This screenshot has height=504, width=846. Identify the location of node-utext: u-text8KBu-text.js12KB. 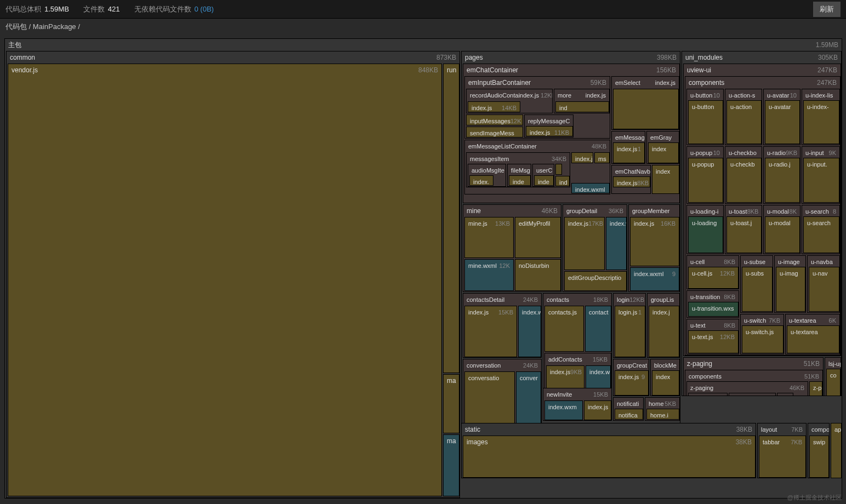
(713, 336).